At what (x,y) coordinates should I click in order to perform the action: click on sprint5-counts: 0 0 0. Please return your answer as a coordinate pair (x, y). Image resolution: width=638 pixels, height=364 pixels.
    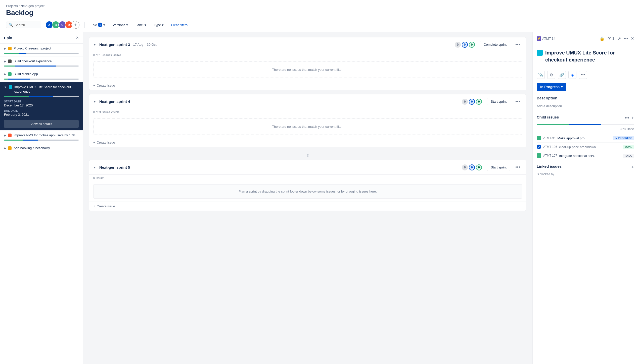
    Looking at the image, I should click on (472, 167).